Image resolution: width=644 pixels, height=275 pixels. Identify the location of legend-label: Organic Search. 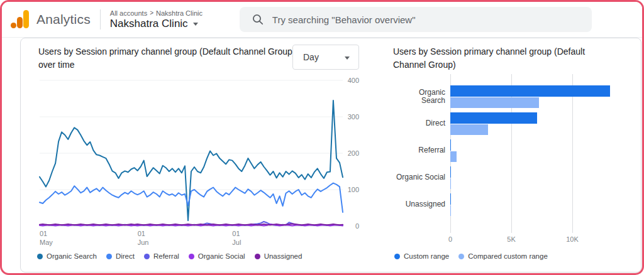
(72, 256).